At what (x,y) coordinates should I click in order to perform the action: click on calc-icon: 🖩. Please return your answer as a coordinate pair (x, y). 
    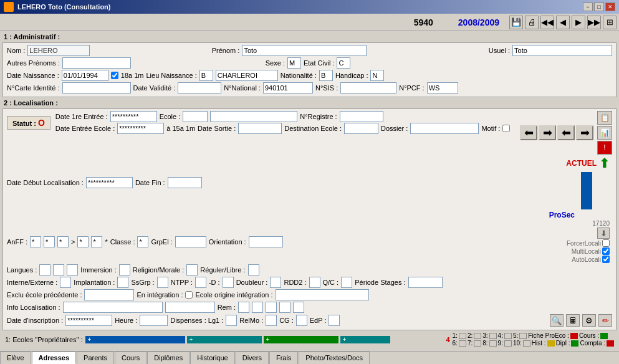
    Looking at the image, I should click on (573, 320).